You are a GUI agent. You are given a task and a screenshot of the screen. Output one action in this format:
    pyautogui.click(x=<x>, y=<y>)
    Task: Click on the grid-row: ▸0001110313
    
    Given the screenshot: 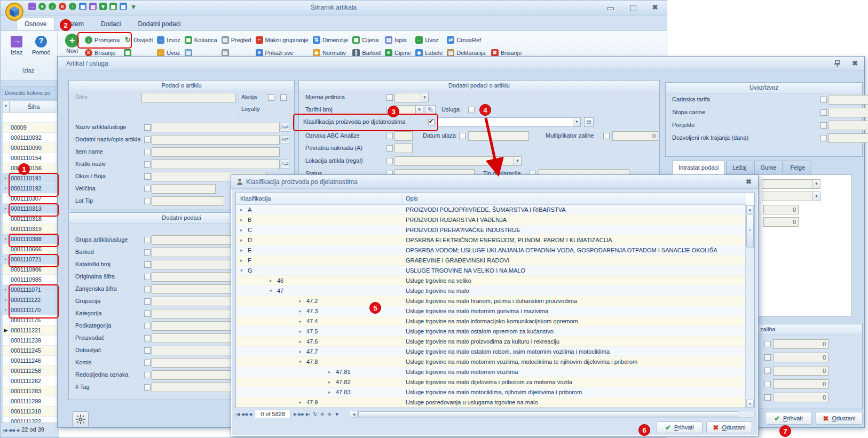 What is the action you would take?
    pyautogui.click(x=30, y=209)
    